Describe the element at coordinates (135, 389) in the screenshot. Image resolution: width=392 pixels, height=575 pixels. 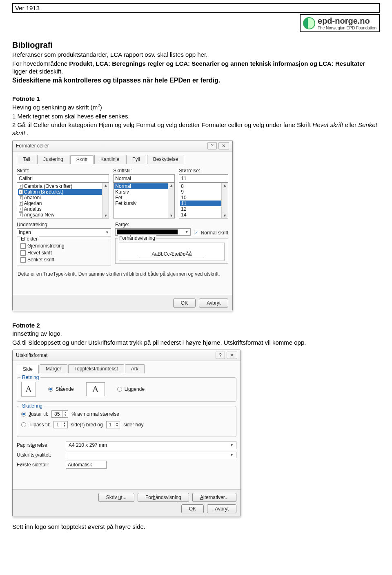
I see `liggende-label: Liggende` at that location.